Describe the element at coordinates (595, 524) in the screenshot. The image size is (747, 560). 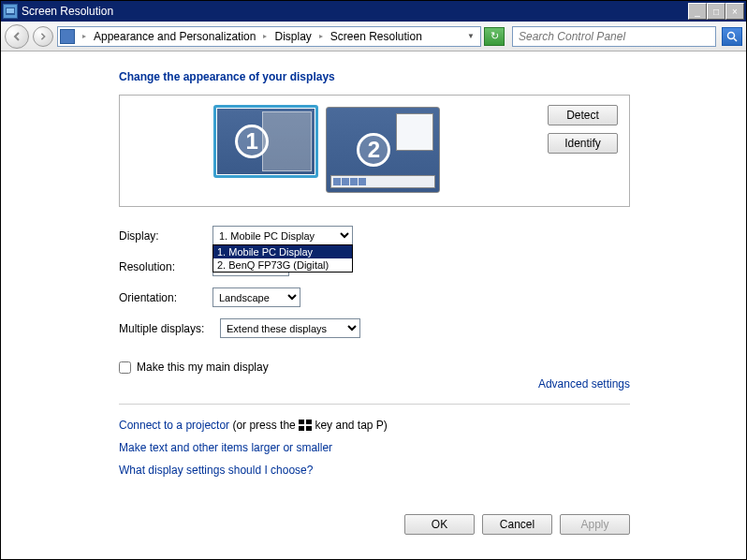
I see `apply-button: Apply` at that location.